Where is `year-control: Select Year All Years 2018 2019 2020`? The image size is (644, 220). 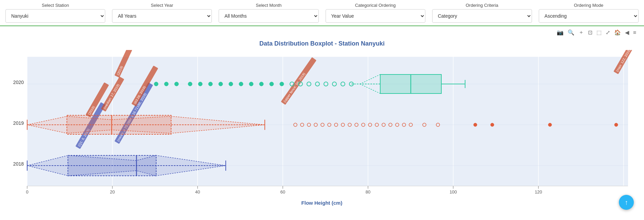
year-control: Select Year All Years 2018 2019 2020 is located at coordinates (162, 13).